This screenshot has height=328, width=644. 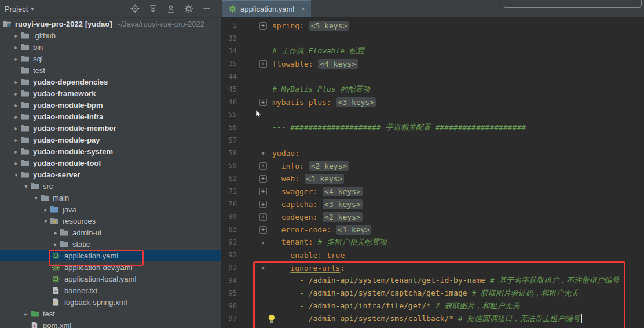 I want to click on code-line: captcha: <3 keys>, so click(x=317, y=204).